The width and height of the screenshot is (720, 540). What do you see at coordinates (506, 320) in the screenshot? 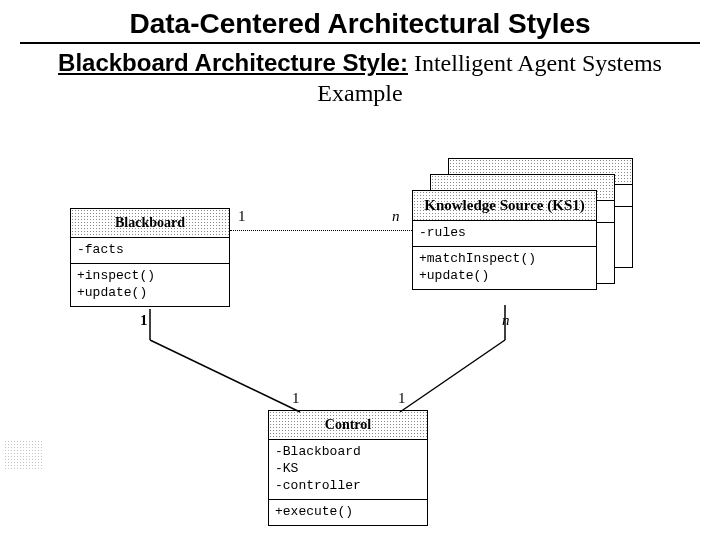
I see `mult-ks-ctrl-top: n` at bounding box center [506, 320].